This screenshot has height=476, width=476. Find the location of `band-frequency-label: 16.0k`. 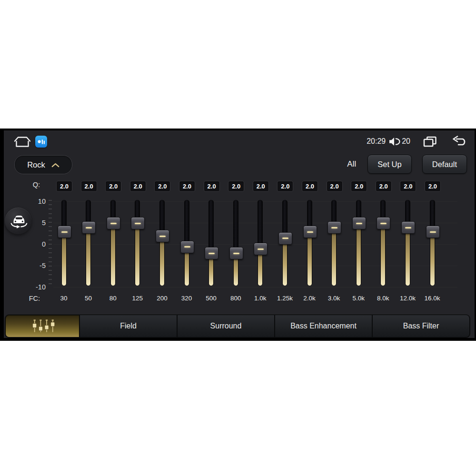

band-frequency-label: 16.0k is located at coordinates (432, 298).